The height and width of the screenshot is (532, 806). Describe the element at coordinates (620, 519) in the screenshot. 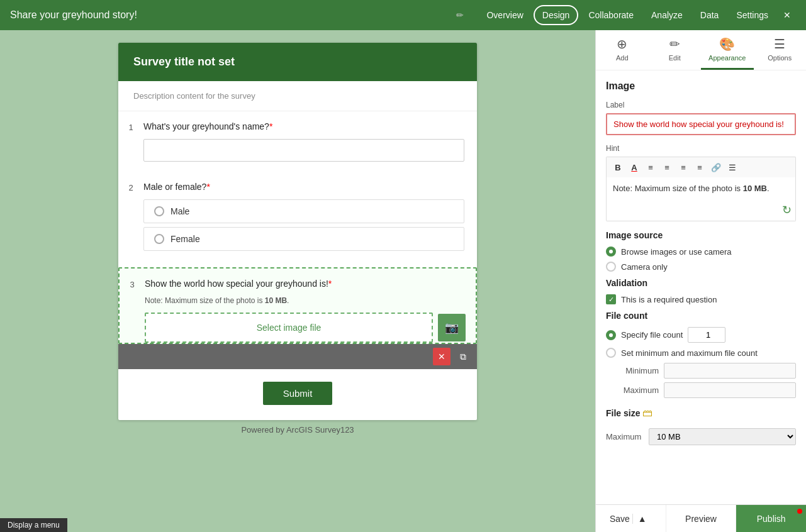

I see `save-label: Save` at that location.